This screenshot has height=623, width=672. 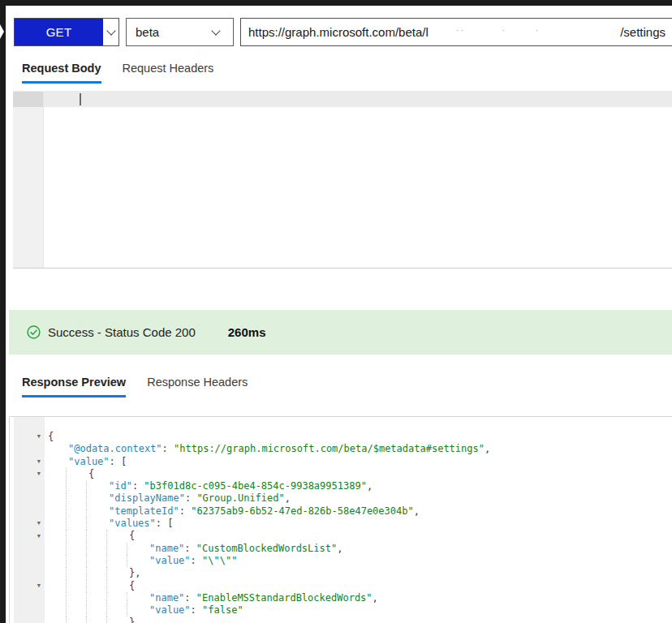 I want to click on url-suffix-text: /settings, so click(x=643, y=32).